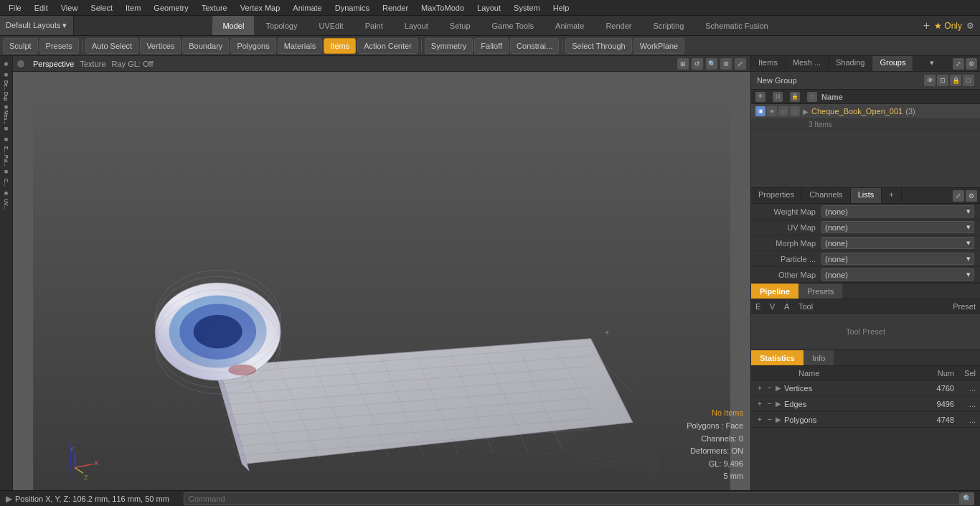 This screenshot has width=980, height=506. What do you see at coordinates (898, 274) in the screenshot?
I see `props-dropdown-othermap: (none)▾` at bounding box center [898, 274].